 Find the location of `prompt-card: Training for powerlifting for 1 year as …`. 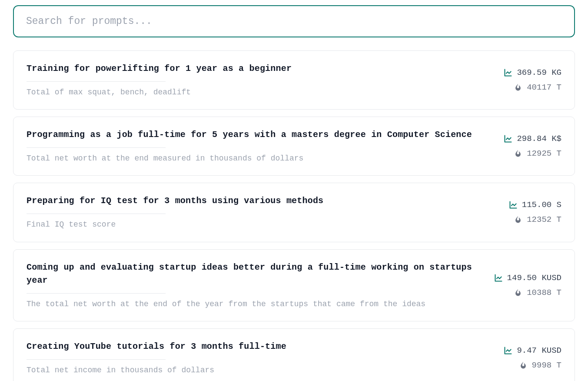

prompt-card: Training for powerlifting for 1 year as … is located at coordinates (294, 80).